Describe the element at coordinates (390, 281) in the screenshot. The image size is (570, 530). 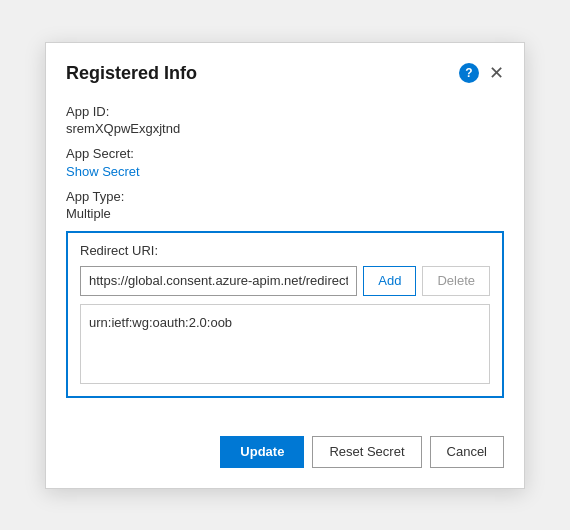
I see `add-button: Add` at that location.